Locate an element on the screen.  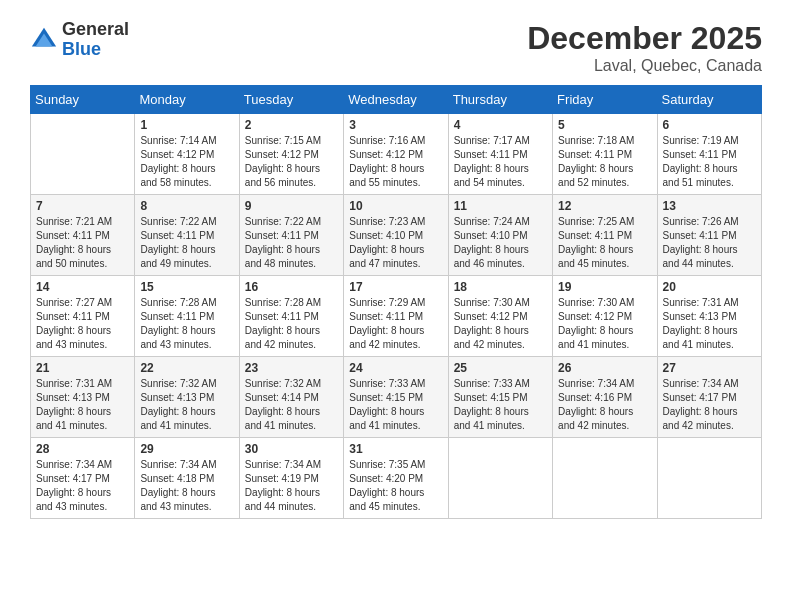
calendar-cell: 16Sunrise: 7:28 AMSunset: 4:11 PMDayligh… is located at coordinates (291, 316).